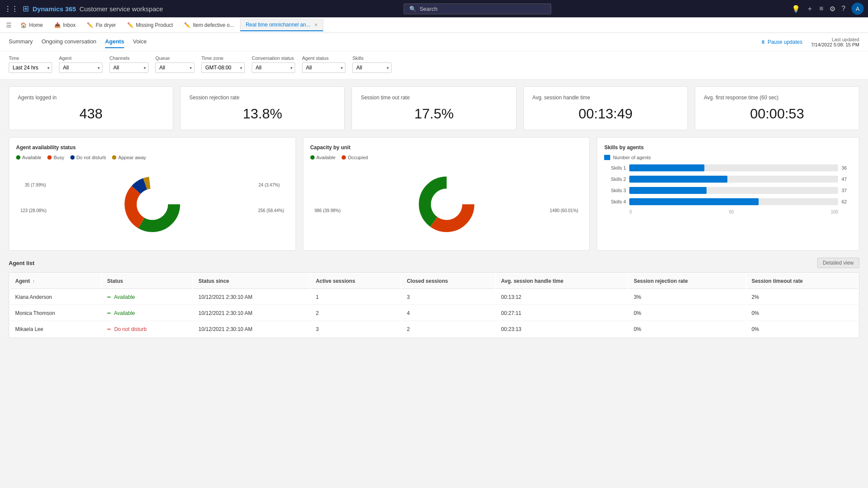 The width and height of the screenshot is (868, 488). What do you see at coordinates (109, 313) in the screenshot?
I see `status-icon-monica: ✏` at bounding box center [109, 313].